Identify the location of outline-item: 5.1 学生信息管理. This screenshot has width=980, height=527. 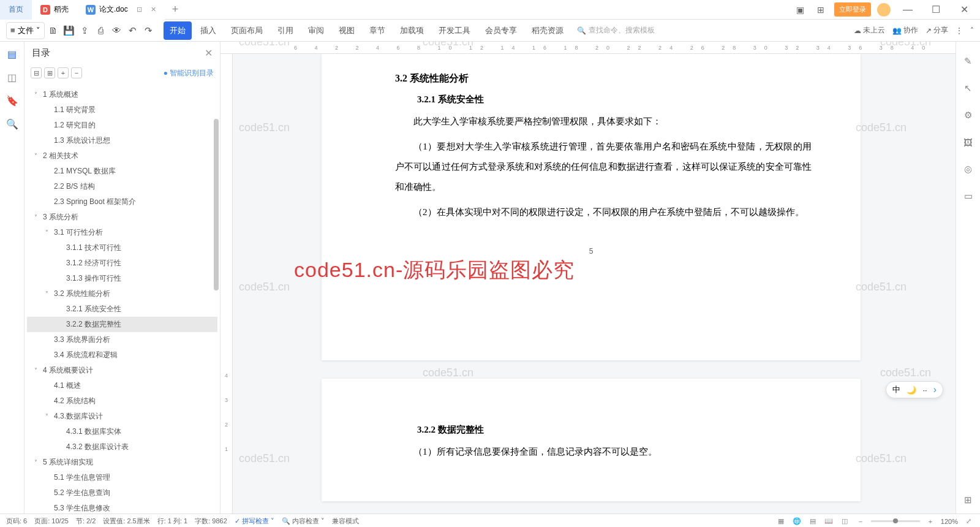
(123, 478).